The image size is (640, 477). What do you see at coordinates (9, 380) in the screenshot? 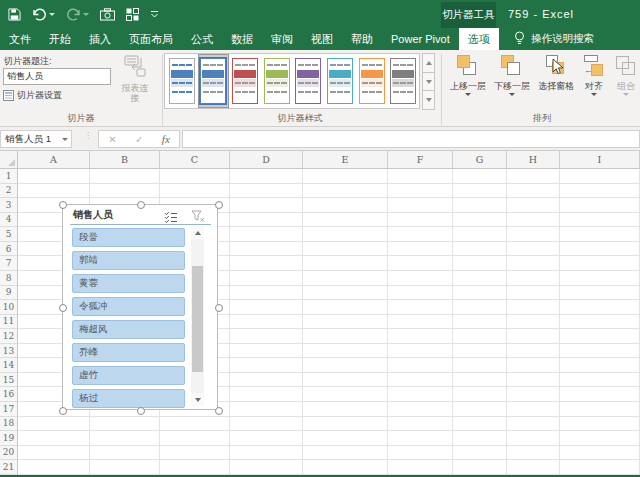
I see `row-header-15: 15` at bounding box center [9, 380].